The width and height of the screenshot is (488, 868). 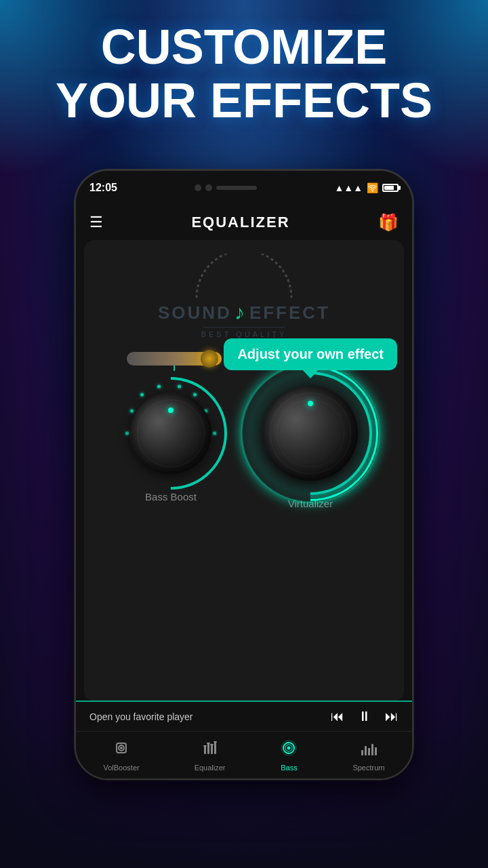 I want to click on bass-slider-container, so click(x=174, y=359).